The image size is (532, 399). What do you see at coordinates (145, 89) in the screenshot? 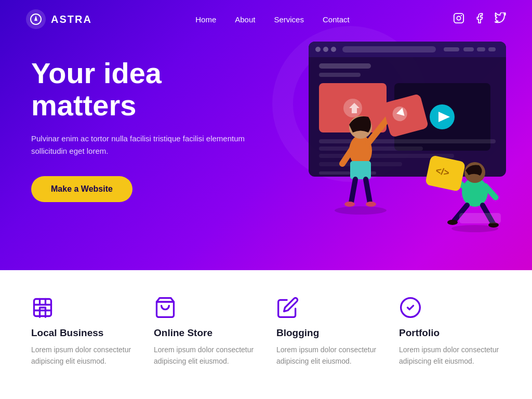
I see `hero-title: Your idea matters` at bounding box center [145, 89].